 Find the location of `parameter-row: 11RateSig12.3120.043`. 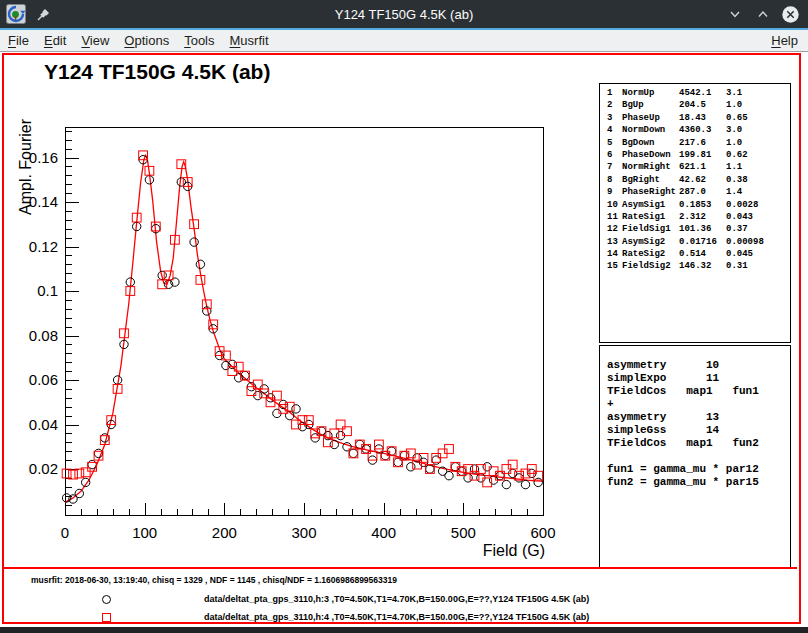

parameter-row: 11RateSig12.3120.043 is located at coordinates (695, 218).